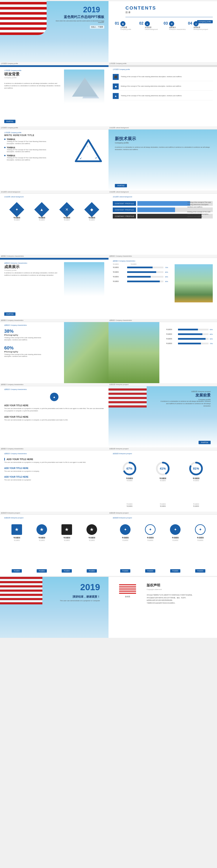 The image size is (217, 868). What do you see at coordinates (125, 530) in the screenshot?
I see `icon-shape-18-1: ✦` at bounding box center [125, 530].